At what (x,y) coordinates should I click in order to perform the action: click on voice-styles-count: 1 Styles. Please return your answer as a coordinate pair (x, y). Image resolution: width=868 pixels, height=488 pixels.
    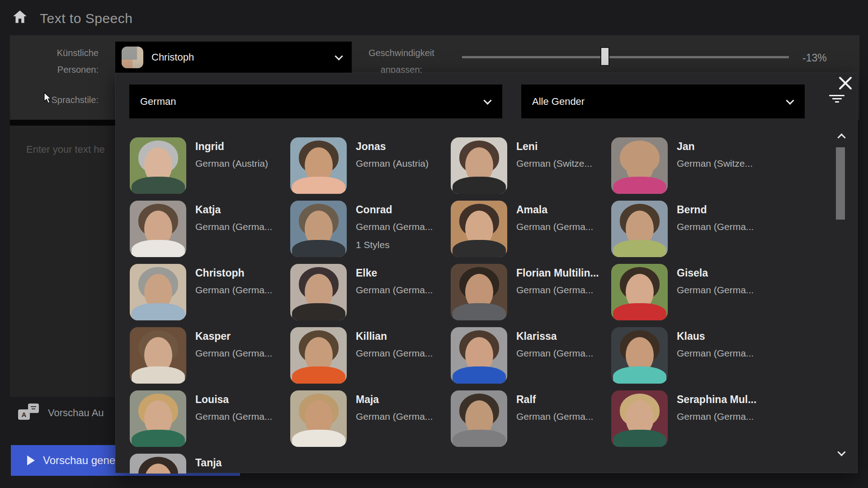
    Looking at the image, I should click on (394, 245).